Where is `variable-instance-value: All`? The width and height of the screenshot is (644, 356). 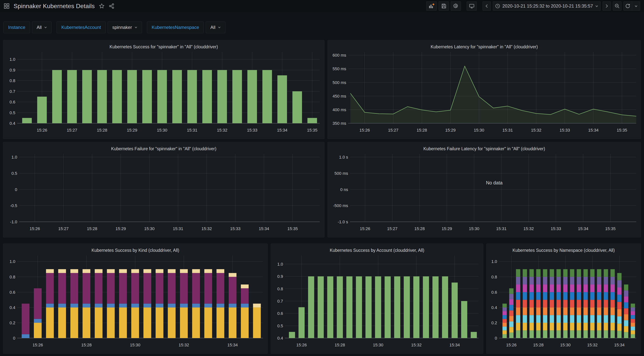 variable-instance-value: All is located at coordinates (42, 27).